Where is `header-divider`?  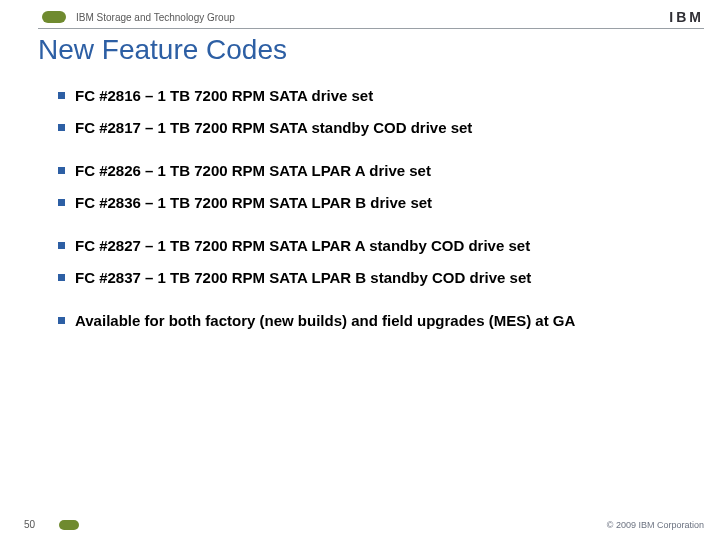
header-divider is located at coordinates (371, 28).